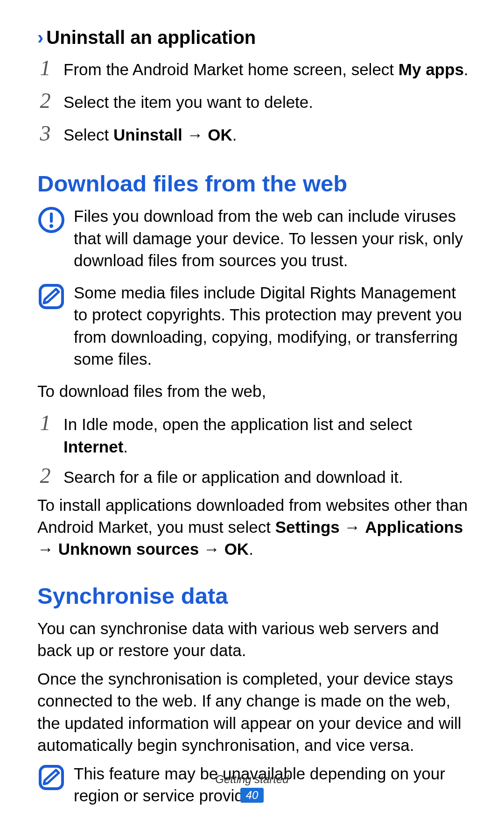  What do you see at coordinates (252, 779) in the screenshot?
I see `footer-section-label: Getting started` at bounding box center [252, 779].